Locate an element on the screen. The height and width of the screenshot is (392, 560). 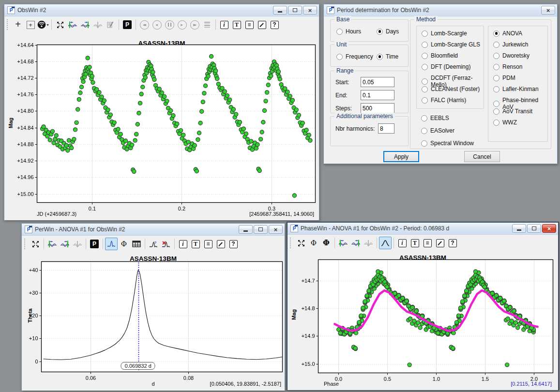
range-field-row: Steps: is located at coordinates (365, 108).